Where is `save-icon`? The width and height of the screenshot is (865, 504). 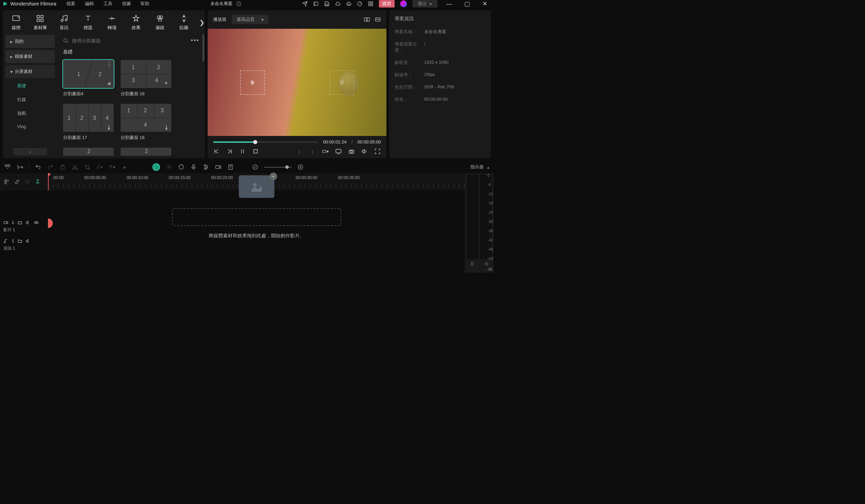 save-icon is located at coordinates (327, 4).